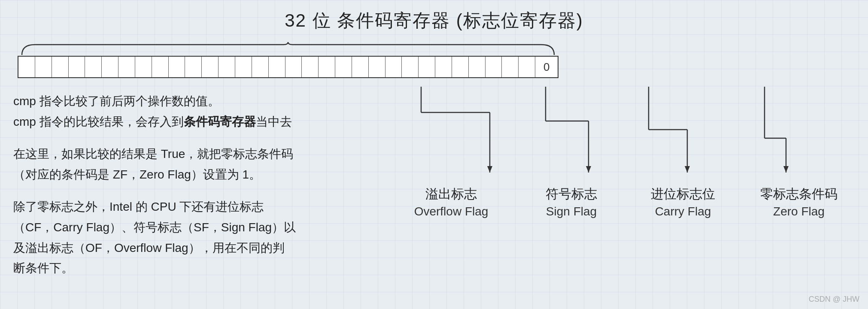  I want to click on watermark: CSDN @ JHW, so click(834, 300).